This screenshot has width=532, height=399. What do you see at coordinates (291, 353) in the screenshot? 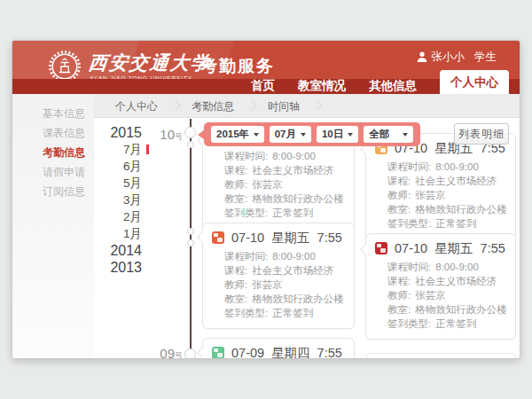
I see `card-weekday: 星期四` at bounding box center [291, 353].